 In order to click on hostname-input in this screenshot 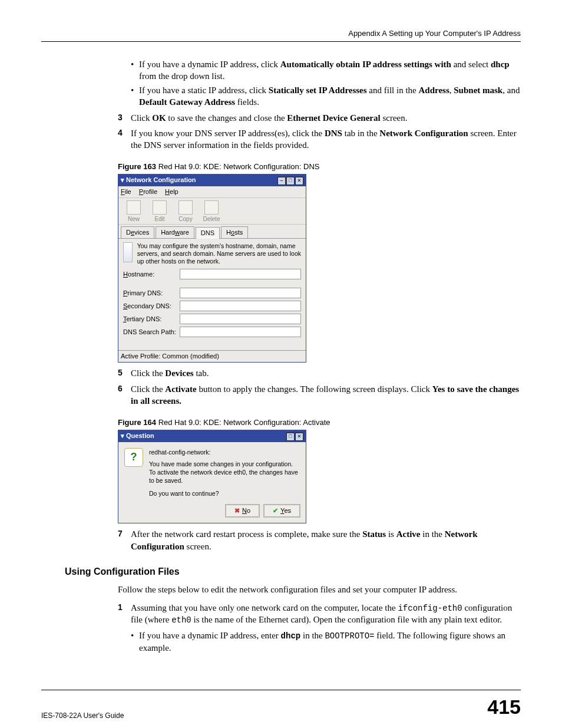, I will do `click(240, 274)`.